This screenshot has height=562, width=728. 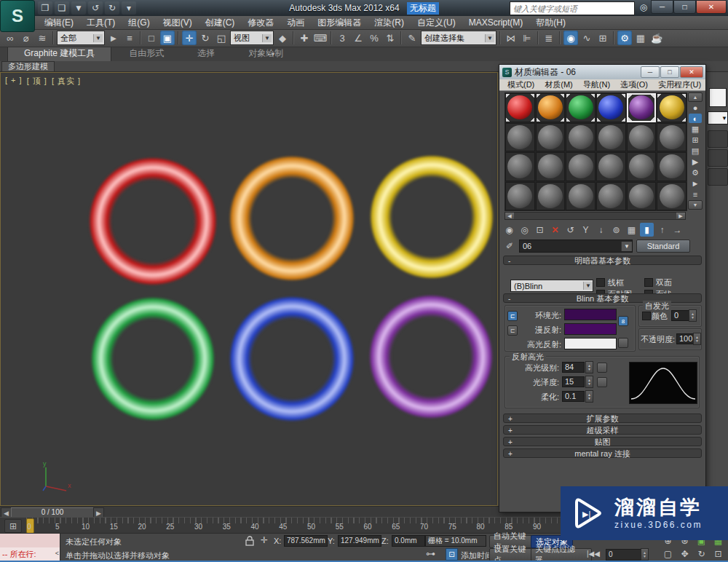 What do you see at coordinates (695, 118) in the screenshot?
I see `backlight-button: ◐` at bounding box center [695, 118].